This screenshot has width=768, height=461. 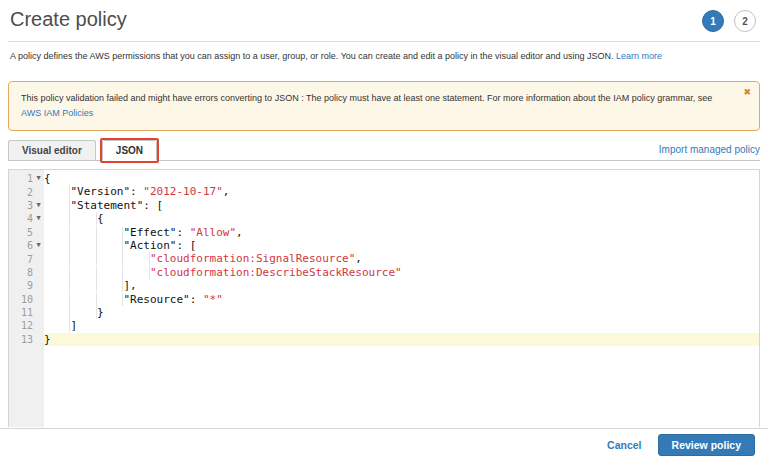 I want to click on gutter-cell: 13, so click(x=26, y=340).